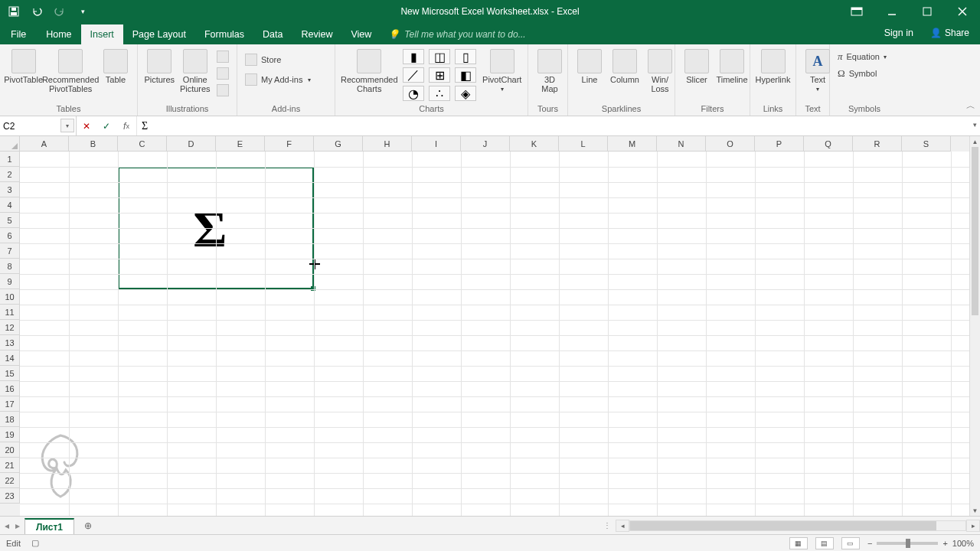 This screenshot has height=551, width=980. What do you see at coordinates (436, 144) in the screenshot?
I see `column-header: I` at bounding box center [436, 144].